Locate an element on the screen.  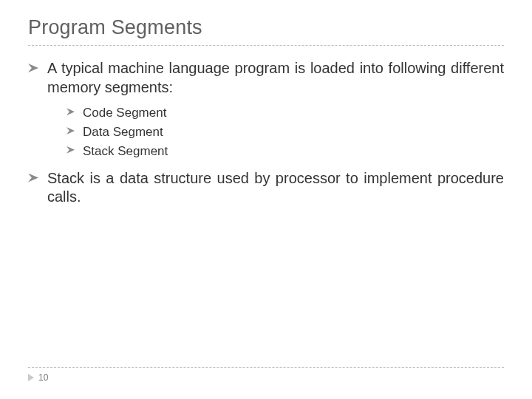
sub-bullet-list: Code Segment Data Segment Stack Segment is located at coordinates (276, 132).